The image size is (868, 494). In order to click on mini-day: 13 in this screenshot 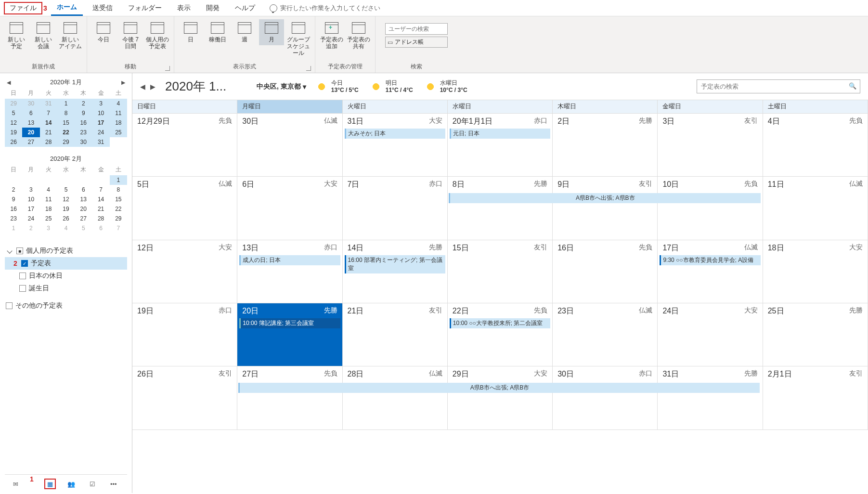, I will do `click(31, 123)`.